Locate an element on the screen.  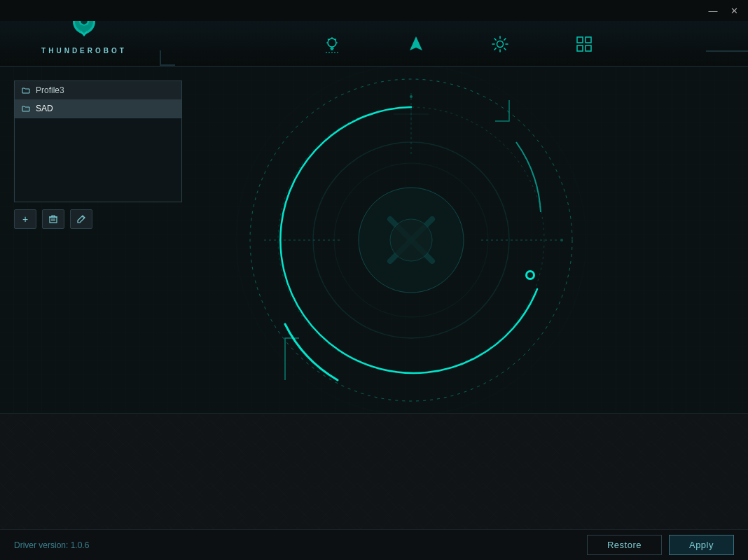
nav-settings-button is located at coordinates (500, 44).